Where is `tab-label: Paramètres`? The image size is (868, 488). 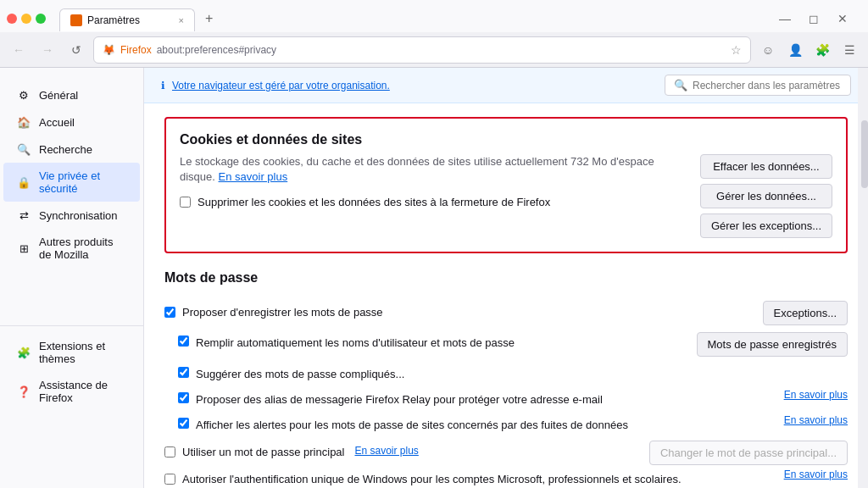
tab-label: Paramètres is located at coordinates (131, 20).